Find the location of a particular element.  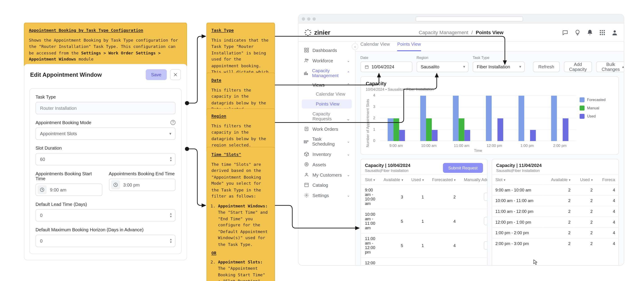

browser-omnibox is located at coordinates (469, 19).